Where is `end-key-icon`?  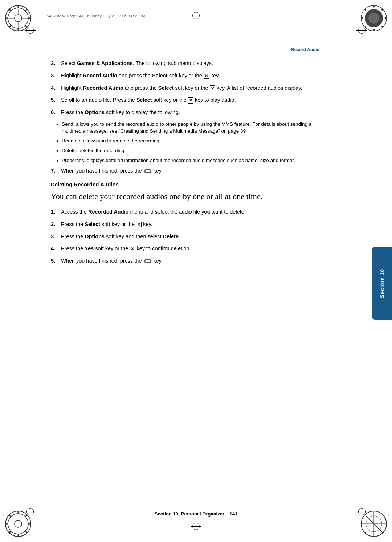 end-key-icon is located at coordinates (148, 171).